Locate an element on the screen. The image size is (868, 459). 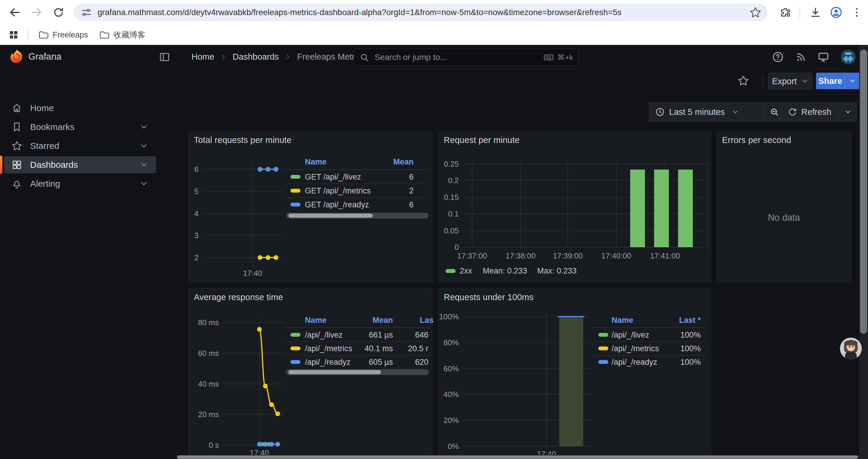
url-bar: grafana.mathmast.com/d/deytv4rwavabkb/fr… is located at coordinates (421, 12).